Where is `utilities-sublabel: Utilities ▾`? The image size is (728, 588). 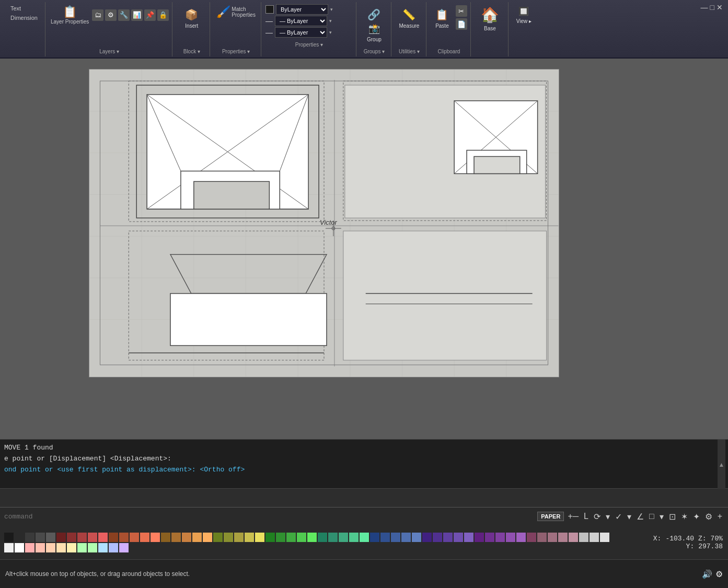 utilities-sublabel: Utilities ▾ is located at coordinates (409, 50).